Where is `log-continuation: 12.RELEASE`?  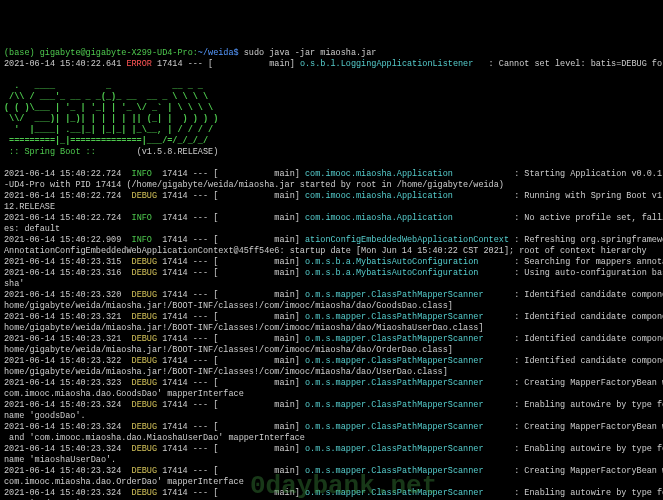
log-continuation: 12.RELEASE is located at coordinates (332, 208).